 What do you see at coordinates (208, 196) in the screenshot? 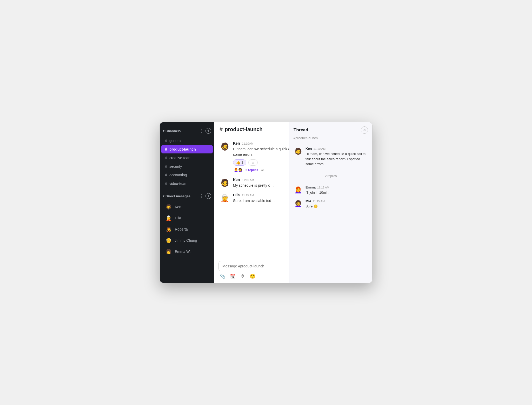
I see `dm-add-icon: +` at bounding box center [208, 196].